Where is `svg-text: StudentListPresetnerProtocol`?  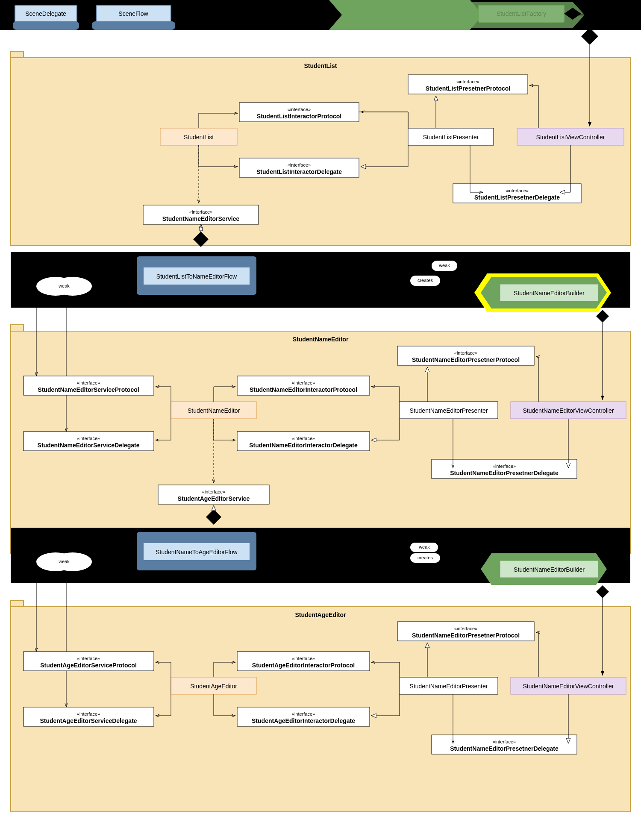
svg-text: StudentListPresetnerProtocol is located at coordinates (468, 88).